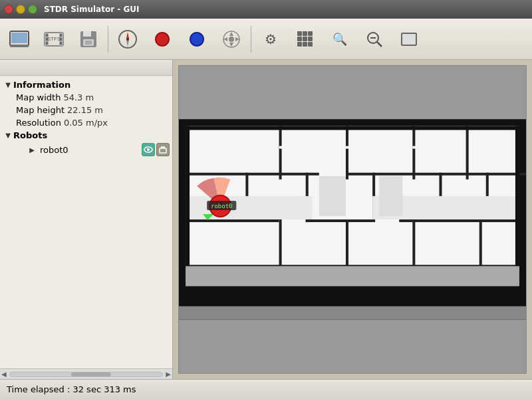 Image resolution: width=532 pixels, height=399 pixels. I want to click on resolution-label: Resolution, so click(39, 122).